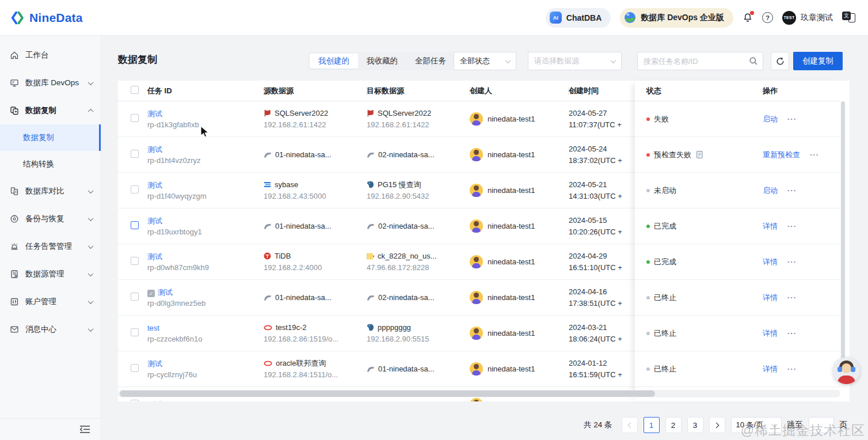  I want to click on sidebar-item-backup-restore: 备份与恢复, so click(51, 219).